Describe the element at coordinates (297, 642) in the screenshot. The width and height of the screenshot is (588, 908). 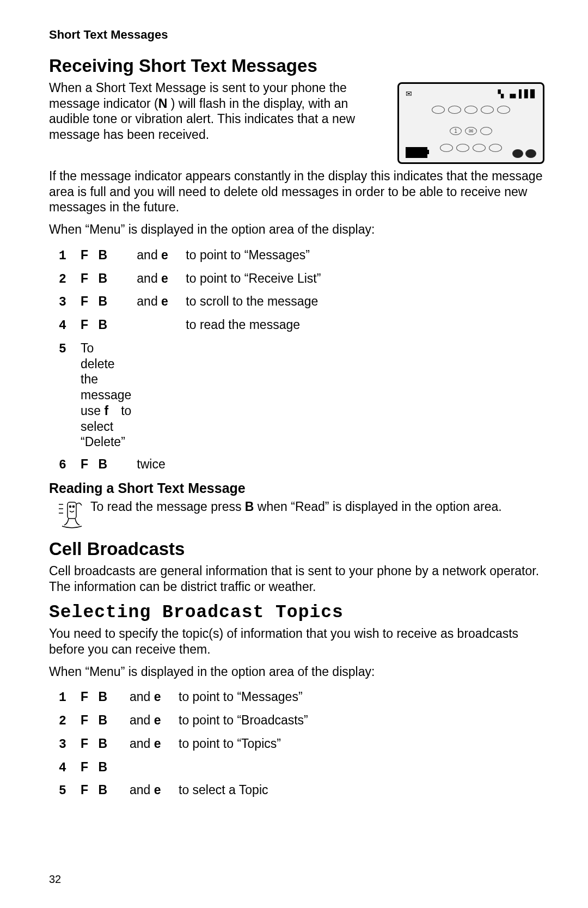
I see `selecting-para: You need to specify the topic(s) of info…` at that location.